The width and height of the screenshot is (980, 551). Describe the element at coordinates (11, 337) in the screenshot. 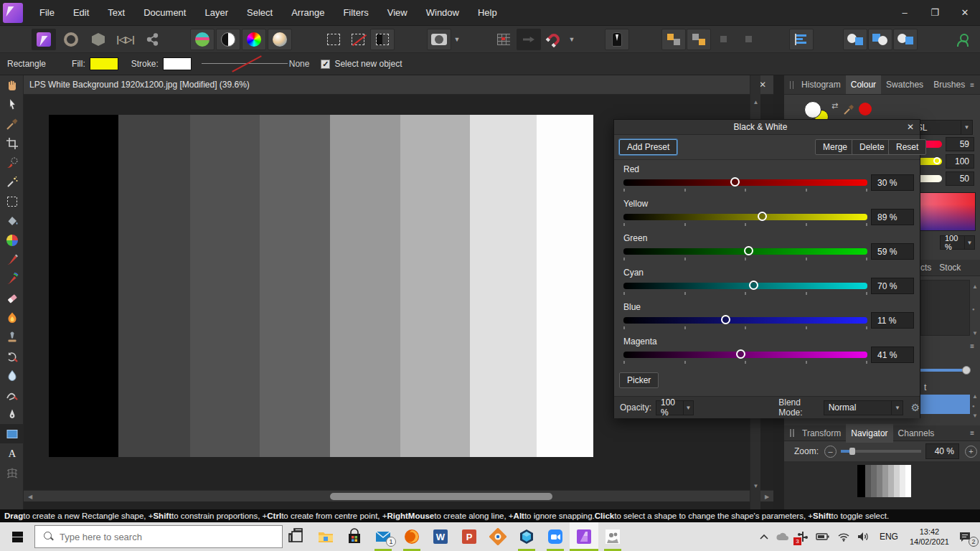

I see `clone-stamp-tool` at that location.